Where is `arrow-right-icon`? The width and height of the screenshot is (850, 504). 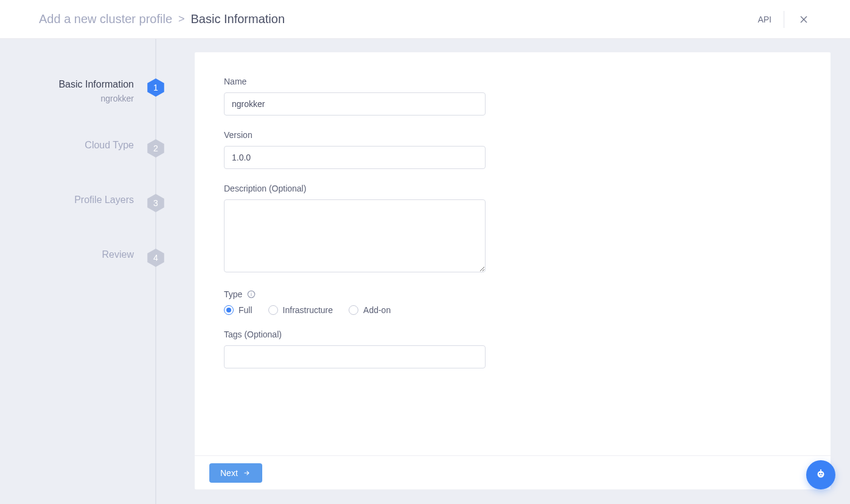
arrow-right-icon is located at coordinates (247, 473).